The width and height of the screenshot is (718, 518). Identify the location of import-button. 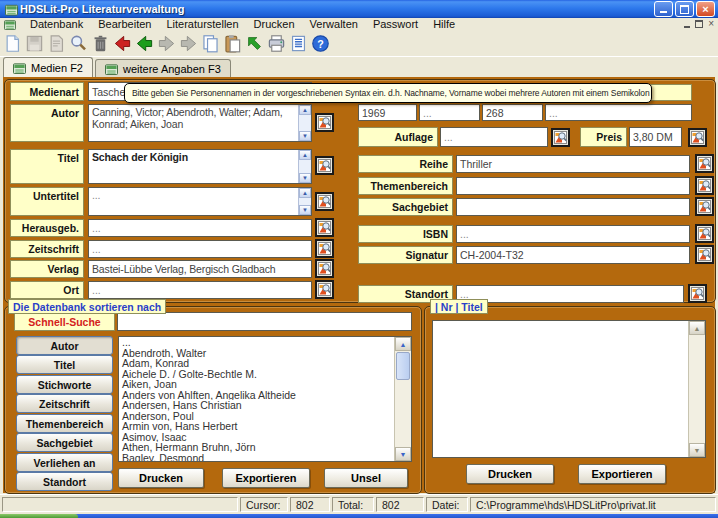
(254, 44).